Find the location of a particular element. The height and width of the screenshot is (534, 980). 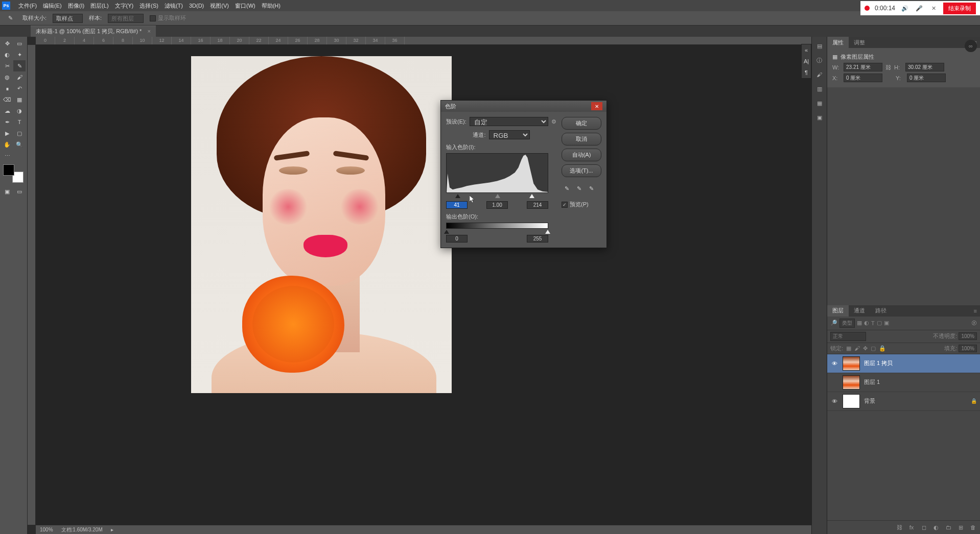

gradient-tool-icon: ▦ is located at coordinates (19, 100).